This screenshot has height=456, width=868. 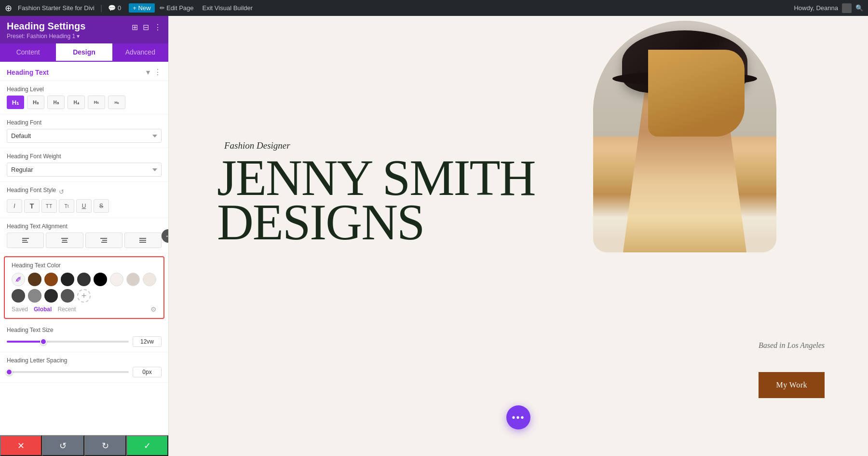 I want to click on heading-font-style-field: Heading Font Style ↺ I T TT Tt U S, so click(x=84, y=200).